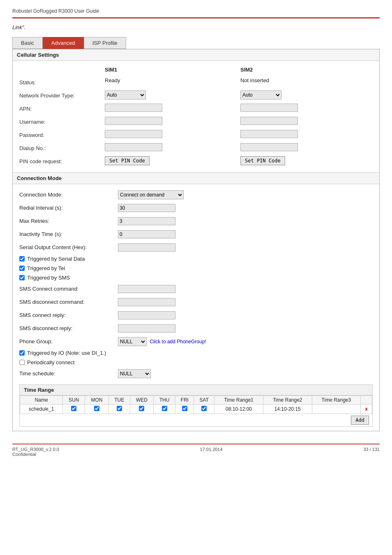  I want to click on time-range-header: Time Range, so click(196, 390).